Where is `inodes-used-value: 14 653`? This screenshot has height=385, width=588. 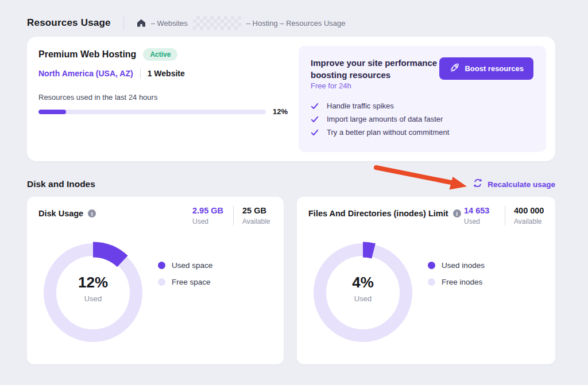
inodes-used-value: 14 653 is located at coordinates (480, 211).